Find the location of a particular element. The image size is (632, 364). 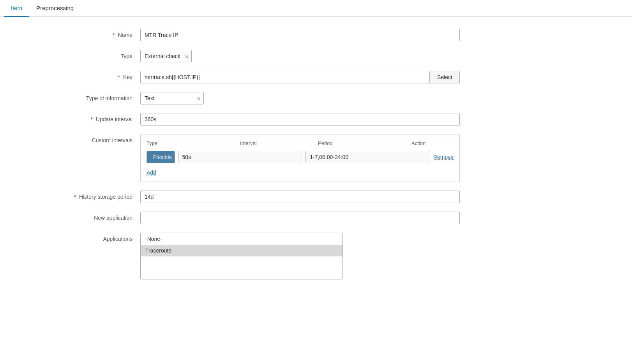

type-of-info-control: Text Numeric (unsigned) Numeric (float) … is located at coordinates (300, 98).